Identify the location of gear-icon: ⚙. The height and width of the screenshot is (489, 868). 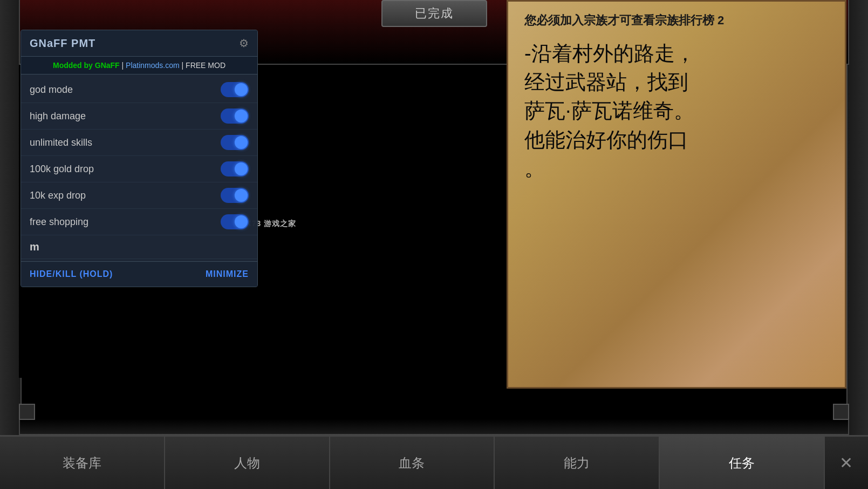
(244, 43).